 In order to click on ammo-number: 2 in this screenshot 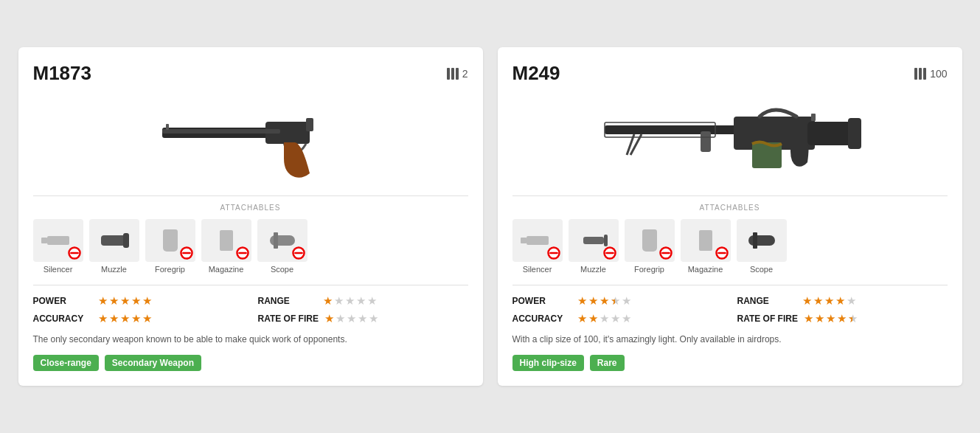, I will do `click(465, 74)`.